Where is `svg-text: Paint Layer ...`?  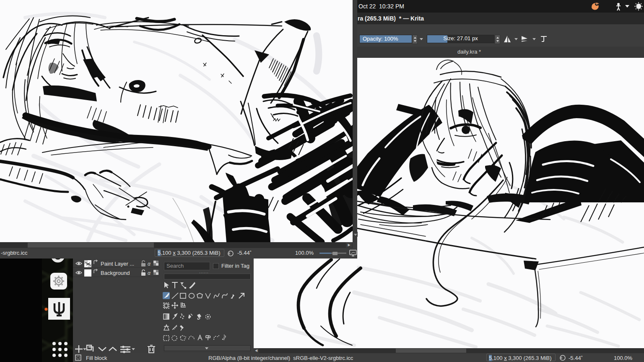 svg-text: Paint Layer ... is located at coordinates (117, 264).